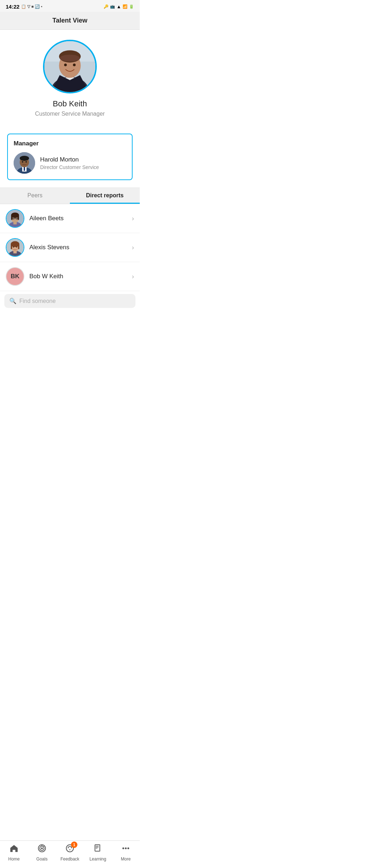  I want to click on list-item: Alexis Stevens ›, so click(70, 248).